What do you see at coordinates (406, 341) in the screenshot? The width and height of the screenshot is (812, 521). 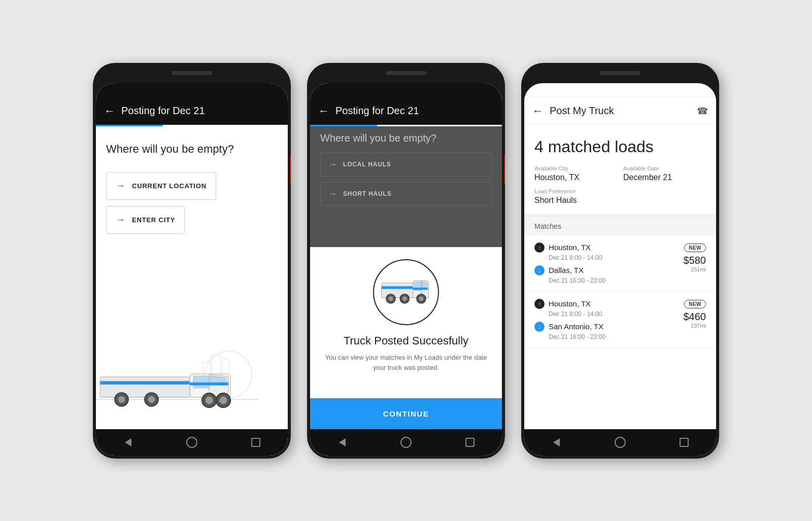 I see `success-title: Truck Posted Succesfully` at bounding box center [406, 341].